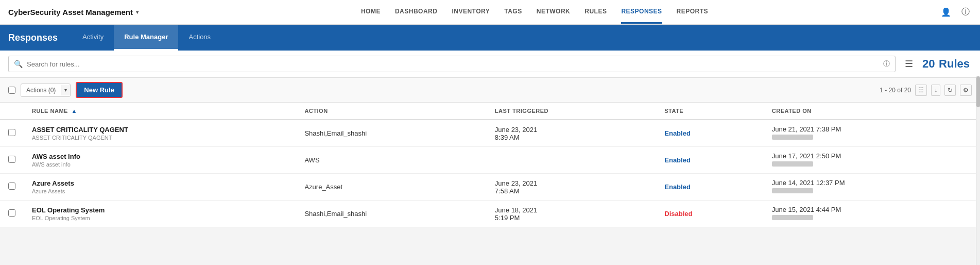 The image size is (980, 265). What do you see at coordinates (160, 214) in the screenshot?
I see `row-name-cell: EOL Operating System EOL Operating Syste…` at bounding box center [160, 214].